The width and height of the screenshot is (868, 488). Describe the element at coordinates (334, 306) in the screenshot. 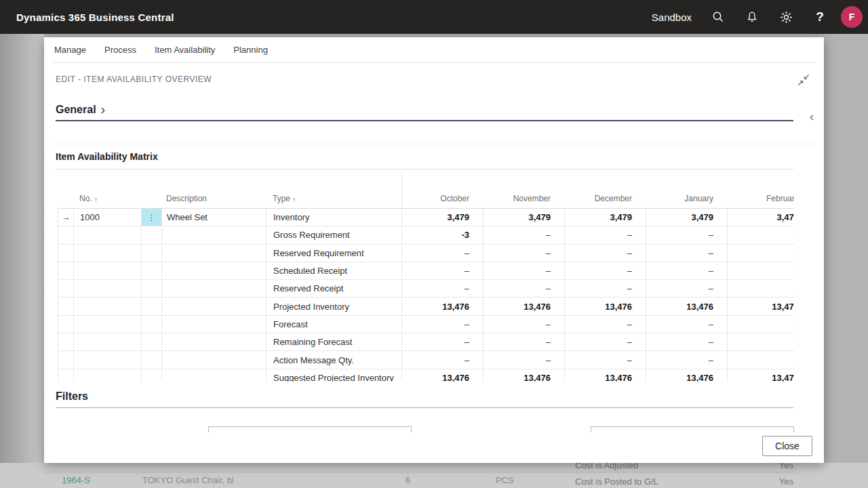

I see `row-type-cell: Projected Inventory` at that location.